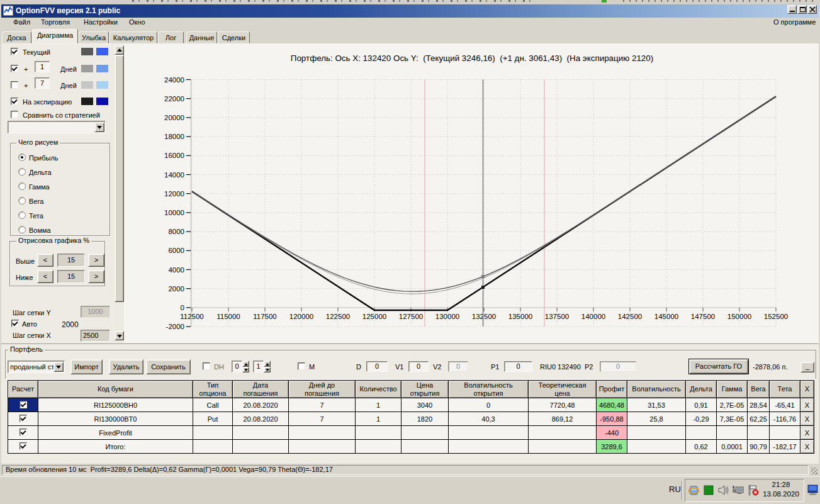  Describe the element at coordinates (666, 316) in the screenshot. I see `svg-text: 145000` at that location.